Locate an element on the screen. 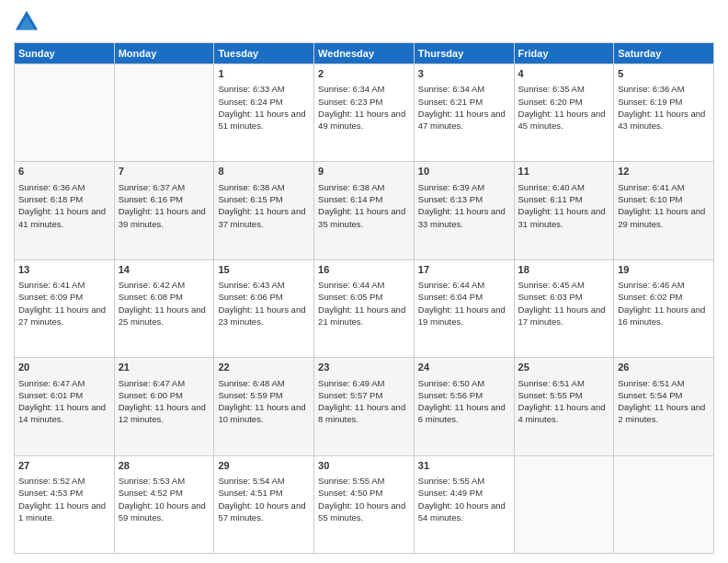  day-number: 5 is located at coordinates (664, 74).